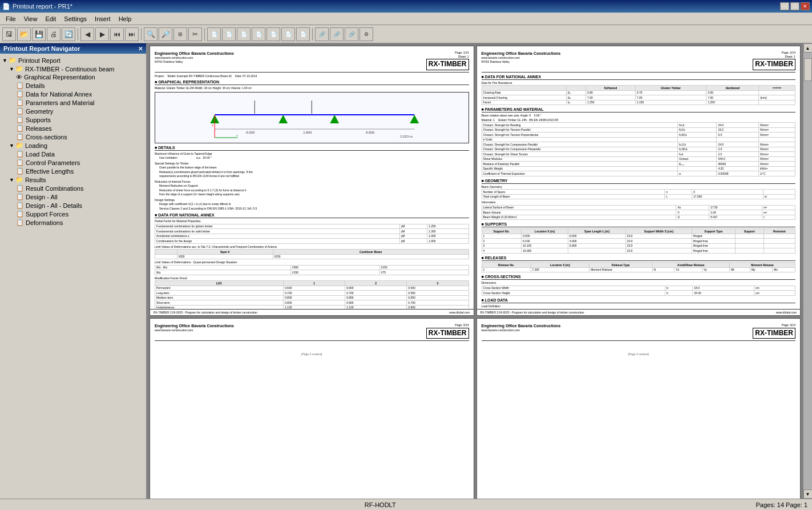  Describe the element at coordinates (38, 120) in the screenshot. I see `tree-label-supports: Supports` at that location.